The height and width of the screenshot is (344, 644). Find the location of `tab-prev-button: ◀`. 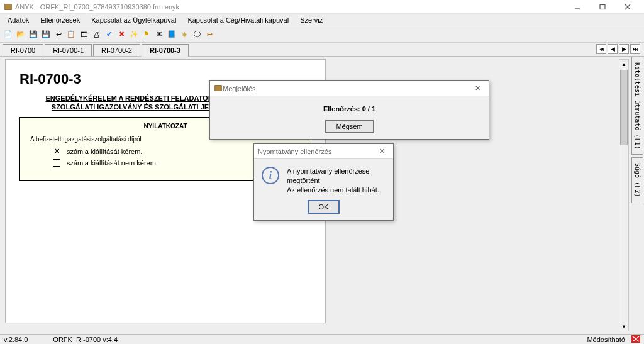

tab-prev-button: ◀ is located at coordinates (613, 49).